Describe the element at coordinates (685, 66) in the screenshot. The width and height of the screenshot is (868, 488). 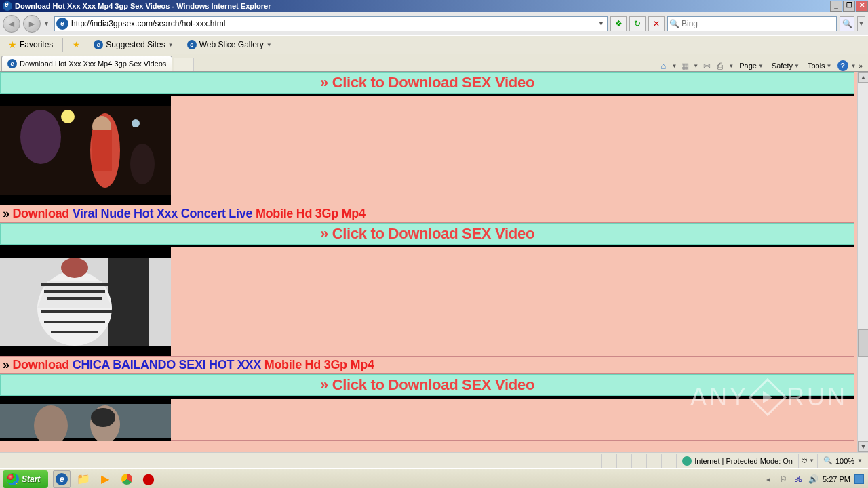
I see `rss-icon: ▦` at that location.